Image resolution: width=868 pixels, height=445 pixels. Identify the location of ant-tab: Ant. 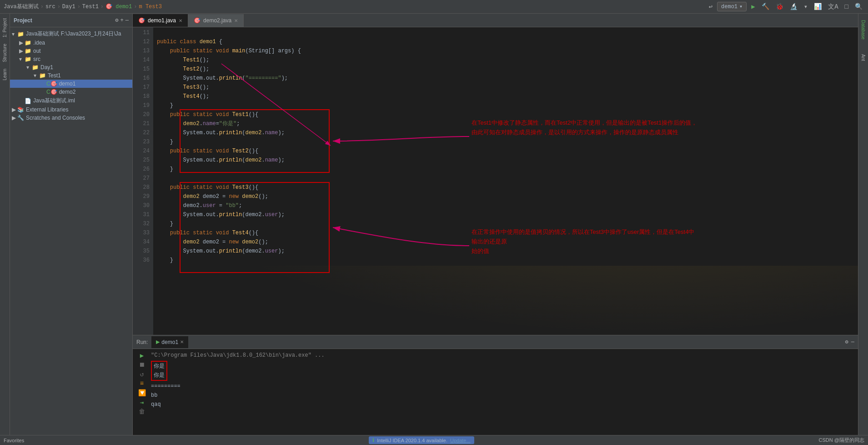
(863, 57).